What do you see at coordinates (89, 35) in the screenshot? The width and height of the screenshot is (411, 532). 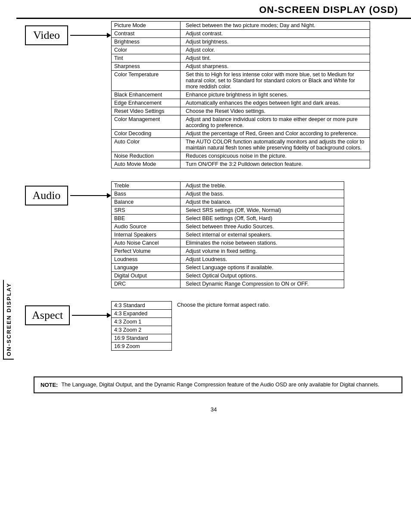 I see `video-arrow-shaft` at bounding box center [89, 35].